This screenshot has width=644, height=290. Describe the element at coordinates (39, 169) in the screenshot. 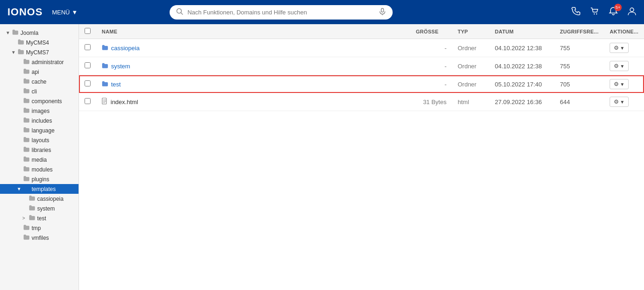

I see `sidebar-item-modules: modules` at that location.